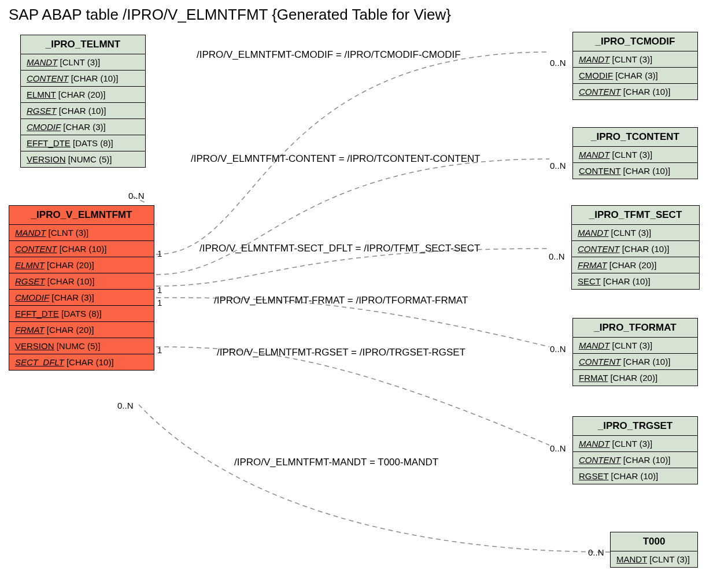 This screenshot has height=574, width=728. Describe the element at coordinates (35, 346) in the screenshot. I see `field-name: VERSION` at that location.